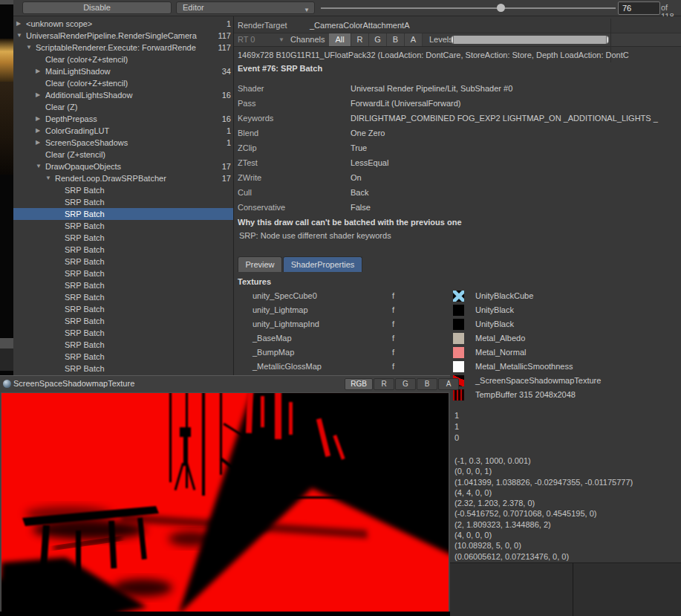 This screenshot has width=681, height=616. What do you see at coordinates (639, 8) in the screenshot?
I see `event-number-input: 76` at bounding box center [639, 8].